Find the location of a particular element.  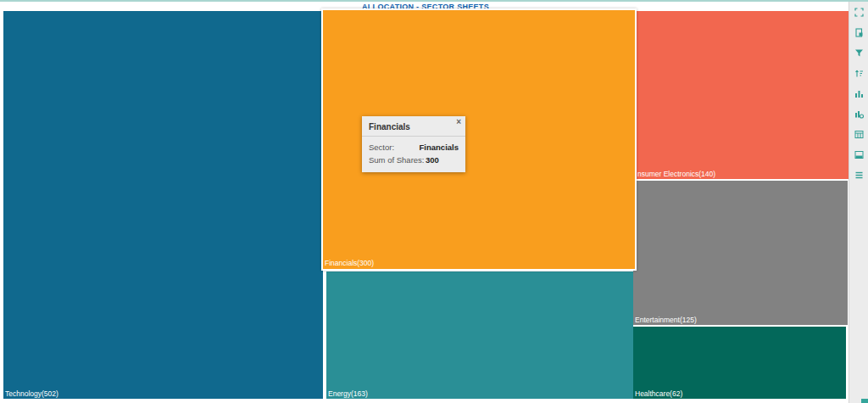

maximize-icon is located at coordinates (860, 12).